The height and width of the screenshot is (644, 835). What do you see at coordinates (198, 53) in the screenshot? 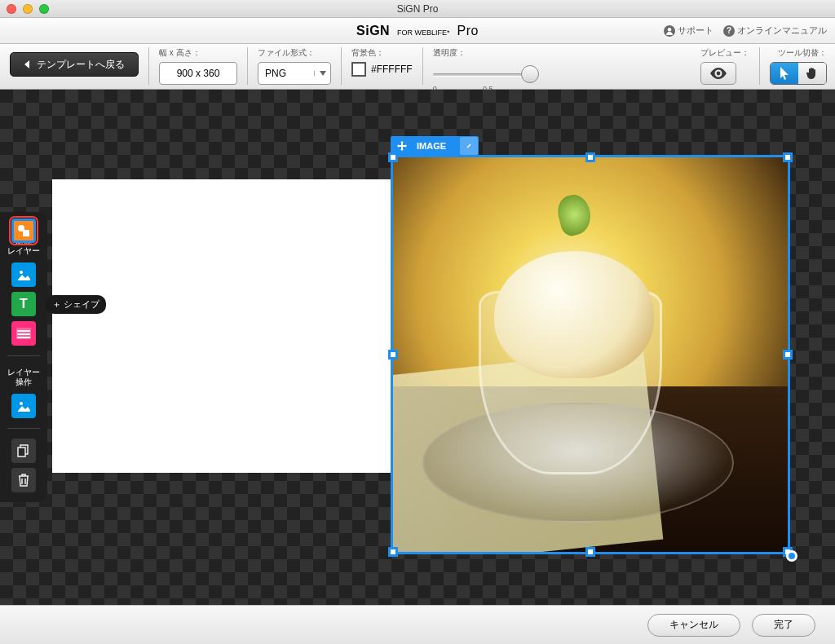
I see `size-label: 幅 x 高さ：` at bounding box center [198, 53].